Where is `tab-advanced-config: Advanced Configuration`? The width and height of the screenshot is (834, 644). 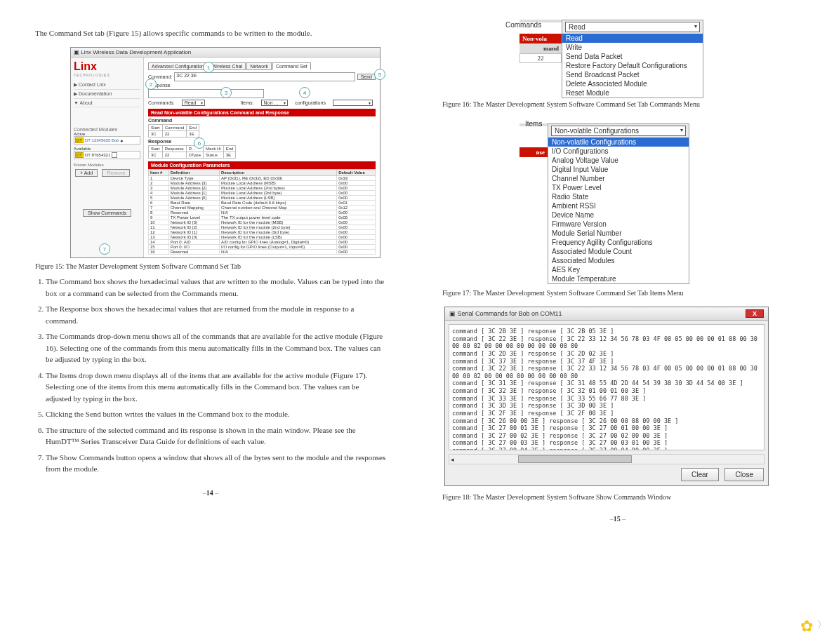 tab-advanced-config: Advanced Configuration is located at coordinates (178, 66).